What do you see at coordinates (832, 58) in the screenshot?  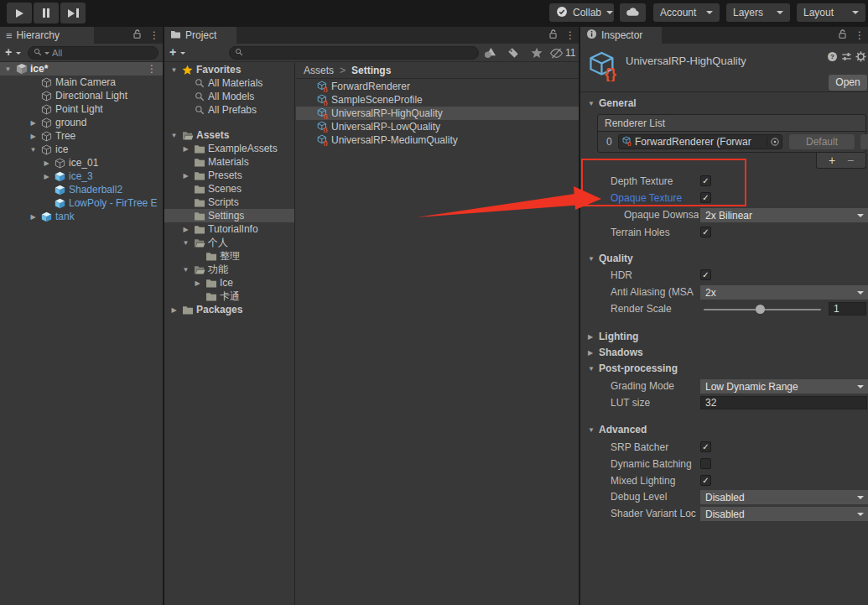 I see `help-icon: ?` at bounding box center [832, 58].